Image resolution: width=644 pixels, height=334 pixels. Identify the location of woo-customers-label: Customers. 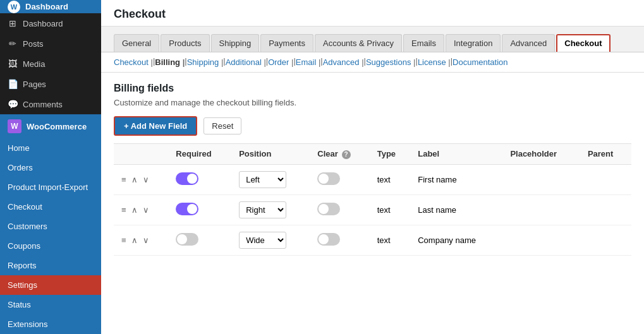
(28, 226).